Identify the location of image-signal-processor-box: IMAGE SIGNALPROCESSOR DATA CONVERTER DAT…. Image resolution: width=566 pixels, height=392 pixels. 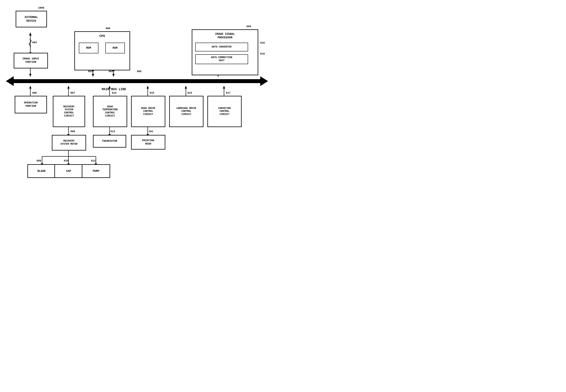
(225, 52).